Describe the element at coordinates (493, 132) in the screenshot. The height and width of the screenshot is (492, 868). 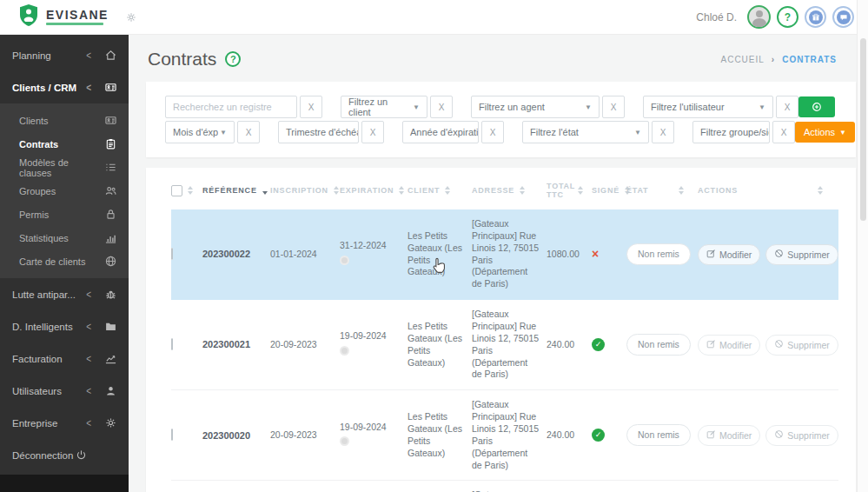
I see `clear-year-button: X` at that location.